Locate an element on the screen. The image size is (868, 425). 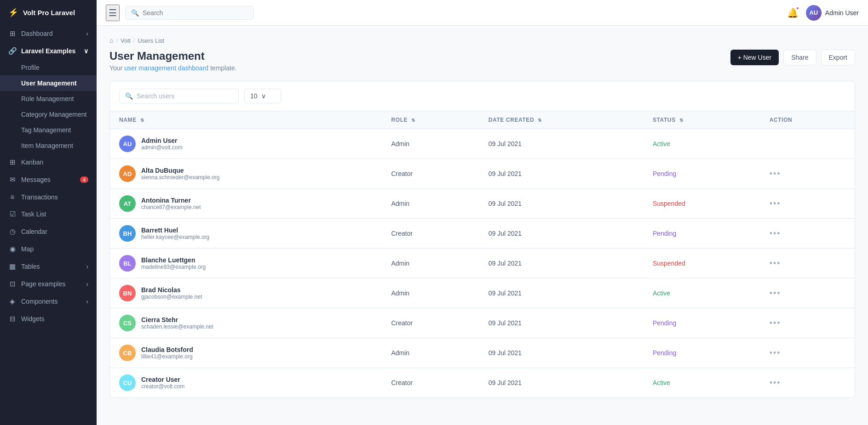
per-page-selector: 10 ∨ is located at coordinates (263, 96).